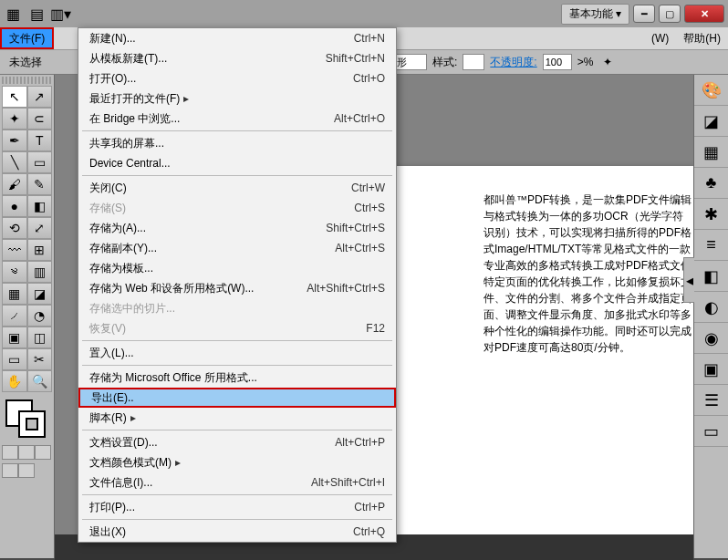  Describe the element at coordinates (712, 183) in the screenshot. I see `brushes-icon: ♣` at that location.